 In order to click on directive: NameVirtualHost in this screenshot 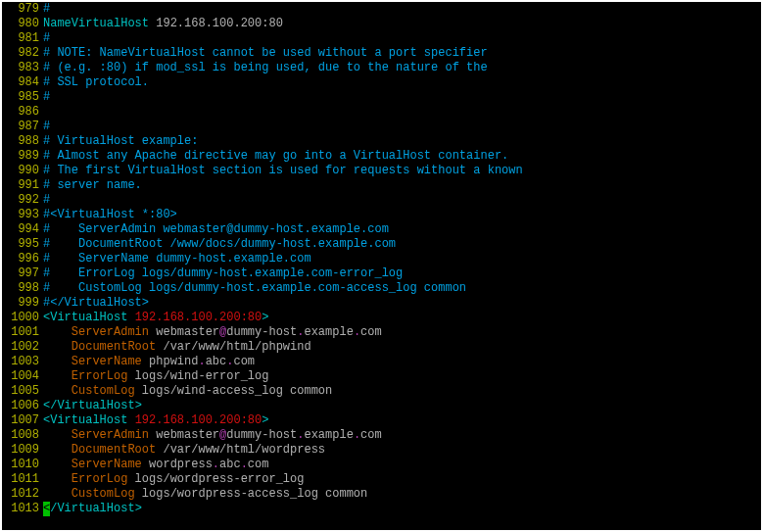, I will do `click(96, 24)`.